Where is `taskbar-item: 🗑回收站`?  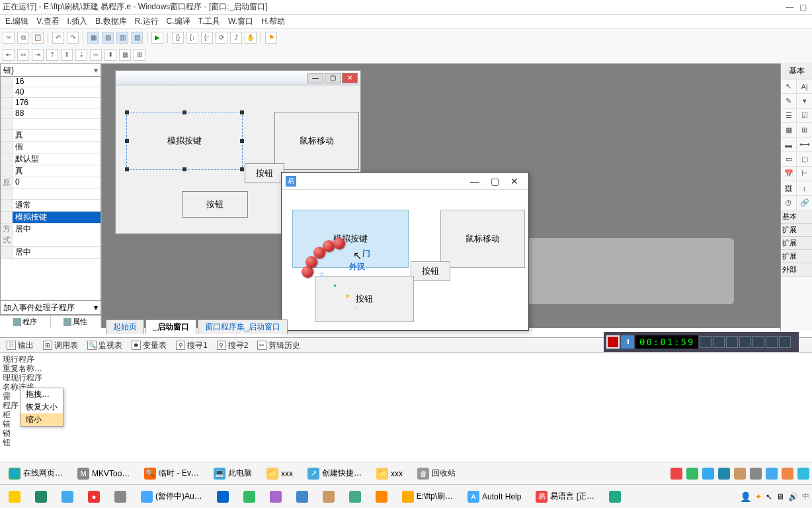
taskbar-item: 🗑回收站 is located at coordinates (436, 474).